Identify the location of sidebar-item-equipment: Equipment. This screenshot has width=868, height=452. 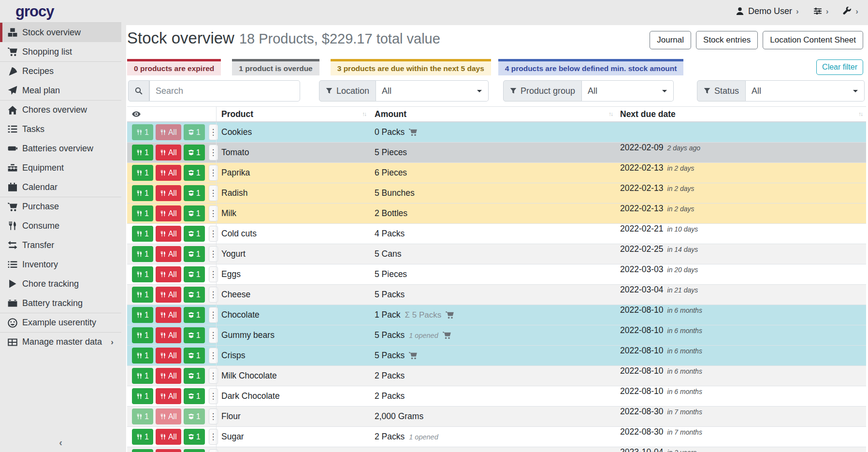
(61, 168).